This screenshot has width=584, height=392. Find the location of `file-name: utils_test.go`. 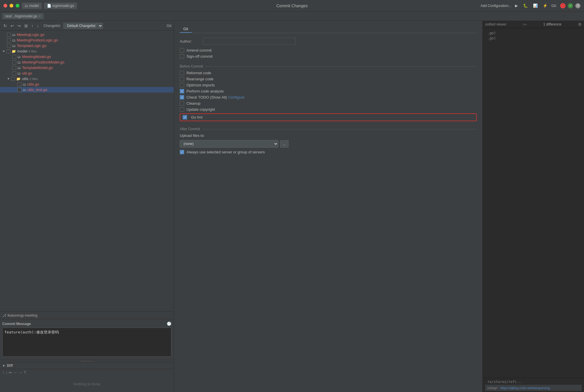

file-name: utils_test.go is located at coordinates (37, 90).